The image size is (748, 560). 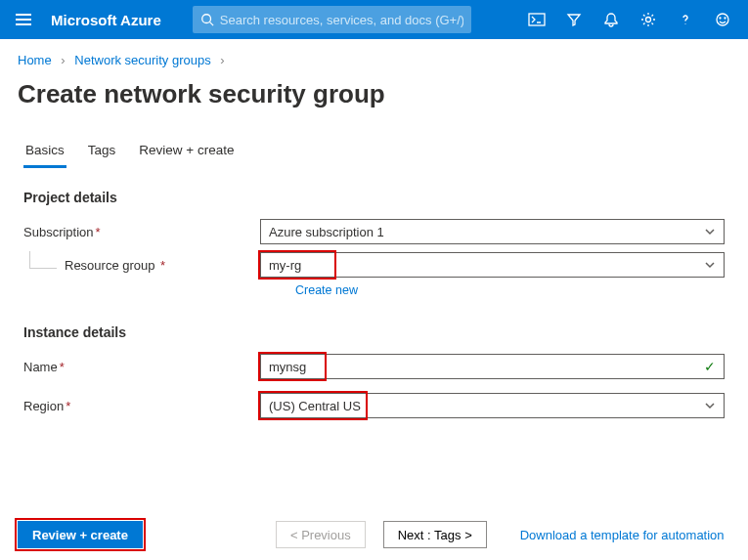 I want to click on resource-group-row: Resource group * my-rg, so click(x=374, y=265).